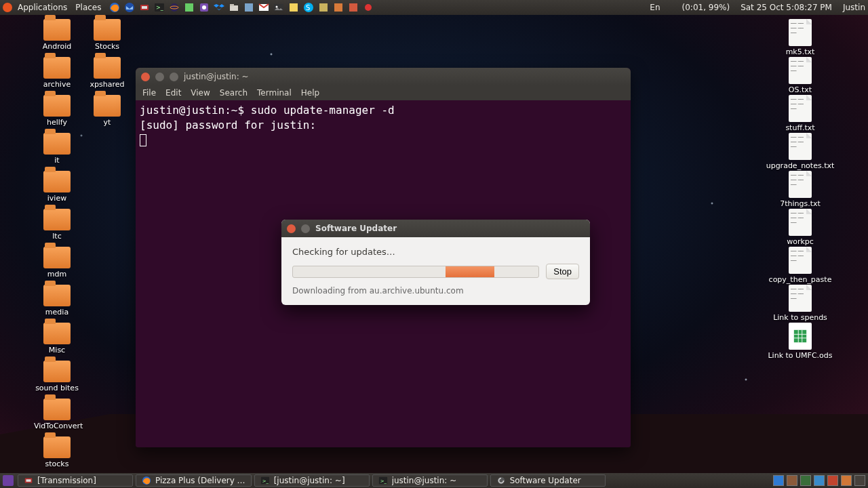 The image size is (868, 488). What do you see at coordinates (430, 481) in the screenshot?
I see `taskbar-item: >_justin@justin: ~` at bounding box center [430, 481].